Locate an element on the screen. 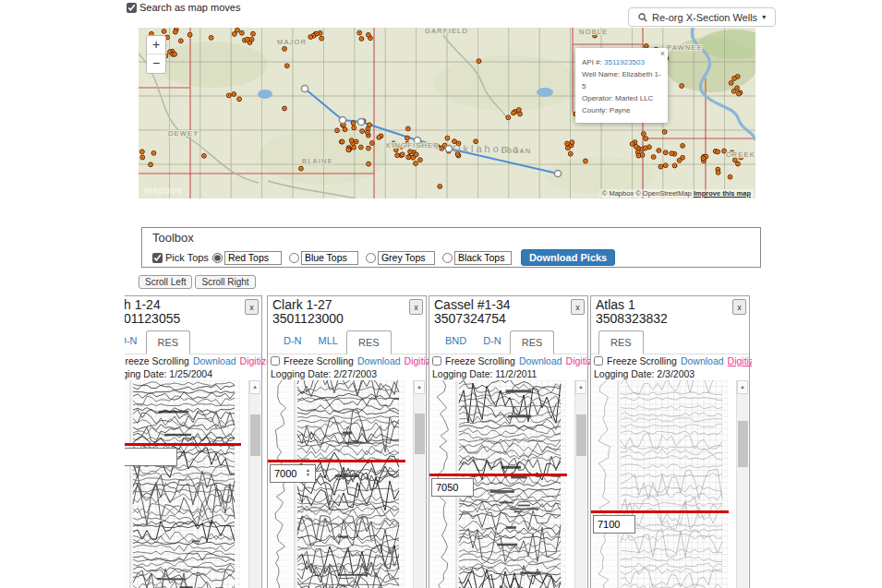 Image resolution: width=882 pixels, height=588 pixels. attrib-improve-link: Improve this map is located at coordinates (722, 194).